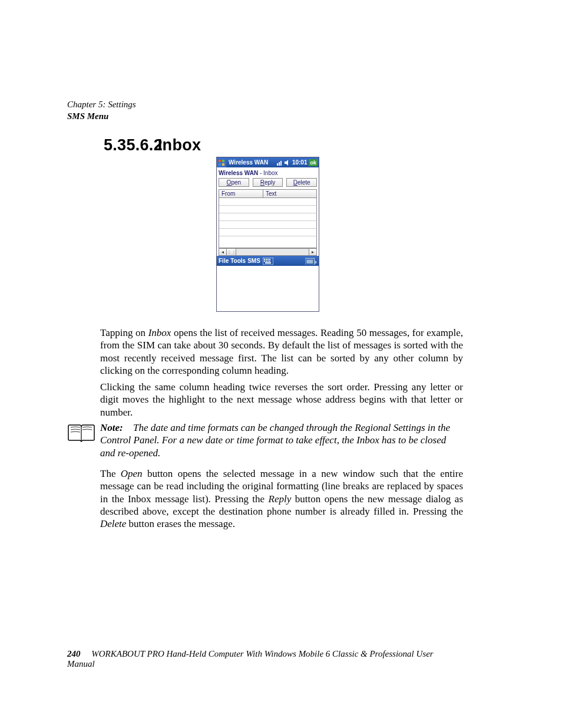 The height and width of the screenshot is (728, 562). Describe the element at coordinates (267, 219) in the screenshot. I see `message-table: From Text` at that location.